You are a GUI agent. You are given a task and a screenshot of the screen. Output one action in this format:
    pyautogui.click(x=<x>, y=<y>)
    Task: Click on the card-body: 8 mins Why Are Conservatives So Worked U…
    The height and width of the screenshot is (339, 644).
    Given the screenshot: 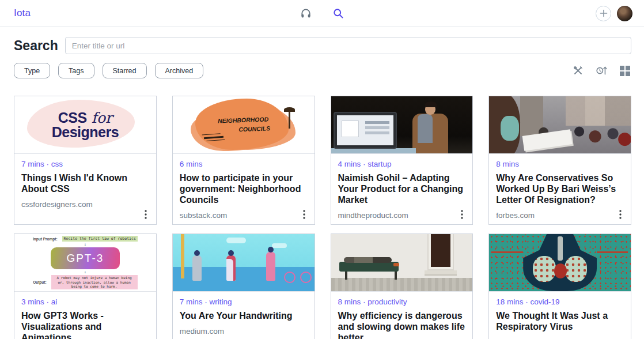 What is the action you would take?
    pyautogui.click(x=560, y=189)
    